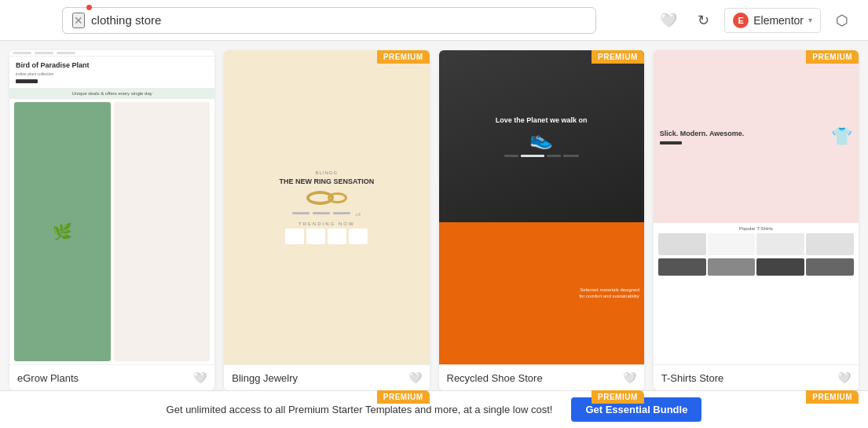 Image resolution: width=868 pixels, height=428 pixels. I want to click on search-wrapper: ✕, so click(329, 20).